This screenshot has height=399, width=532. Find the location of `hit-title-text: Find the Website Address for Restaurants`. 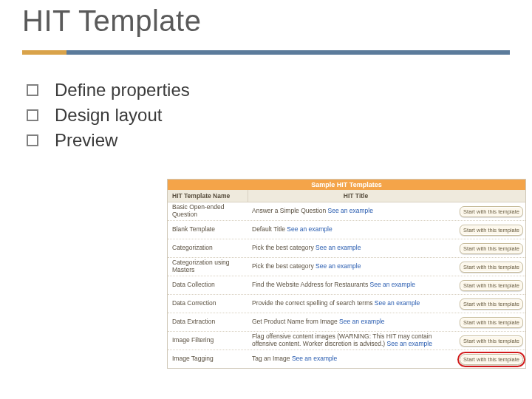

hit-title-text: Find the Website Address for Restaurants is located at coordinates (311, 284).